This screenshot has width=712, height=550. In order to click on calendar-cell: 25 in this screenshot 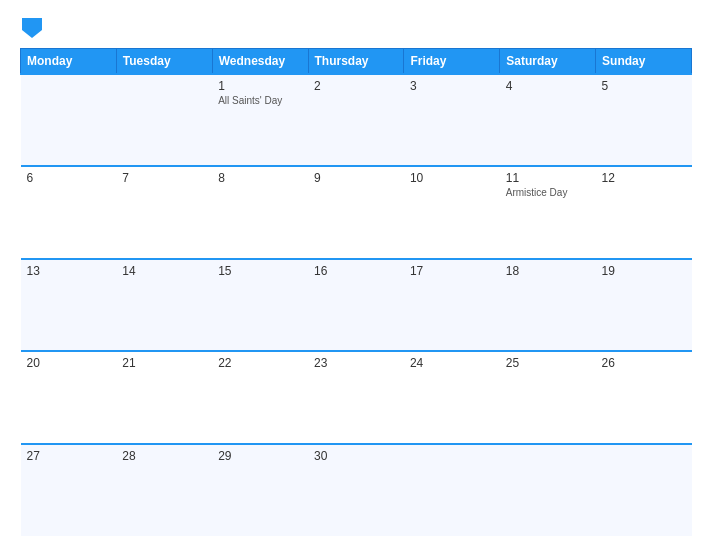, I will do `click(548, 397)`.